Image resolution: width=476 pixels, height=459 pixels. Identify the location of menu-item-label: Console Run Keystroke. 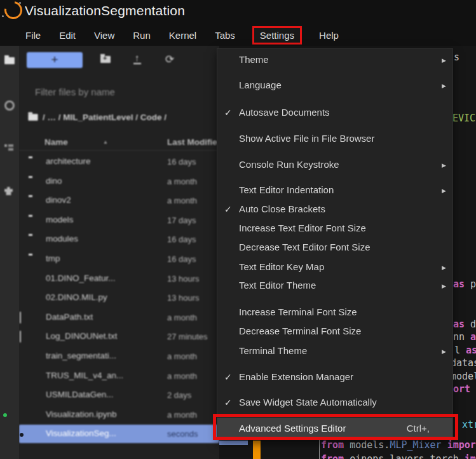
(289, 165).